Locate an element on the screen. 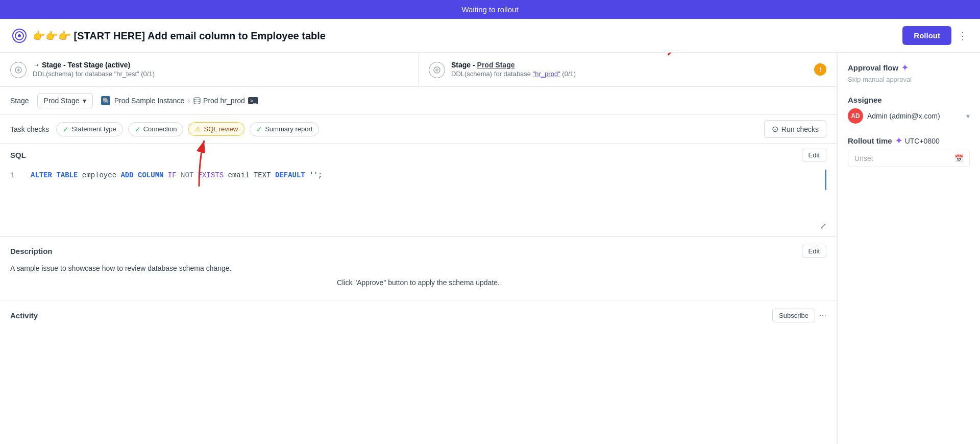  run-checks-icon: ⊙ is located at coordinates (775, 129).